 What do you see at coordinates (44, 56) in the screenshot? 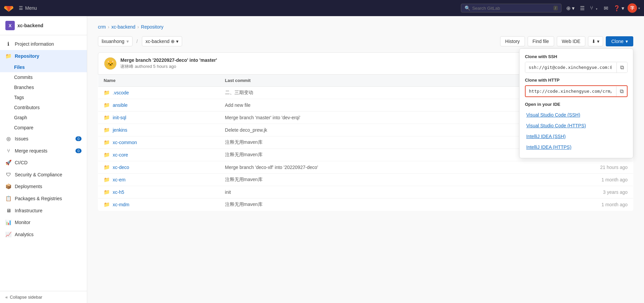
I see `sidebar-item-repository: 📁 Repository` at bounding box center [44, 56].